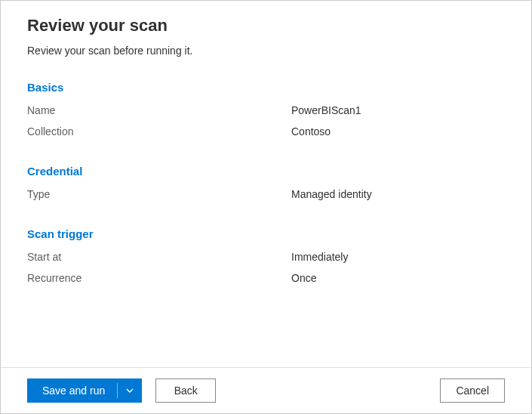  I want to click on save-and-run-split-button: Save and run, so click(85, 391).